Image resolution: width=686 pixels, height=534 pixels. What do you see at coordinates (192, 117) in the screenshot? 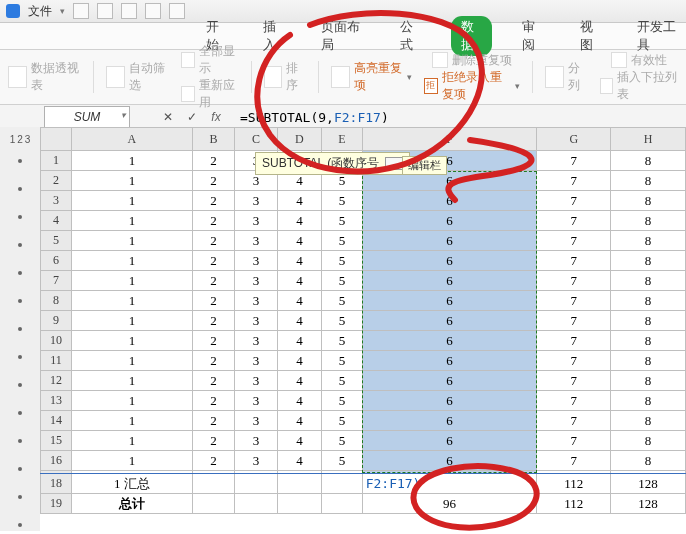
I see `accept-formula-button: ✓` at bounding box center [192, 117].